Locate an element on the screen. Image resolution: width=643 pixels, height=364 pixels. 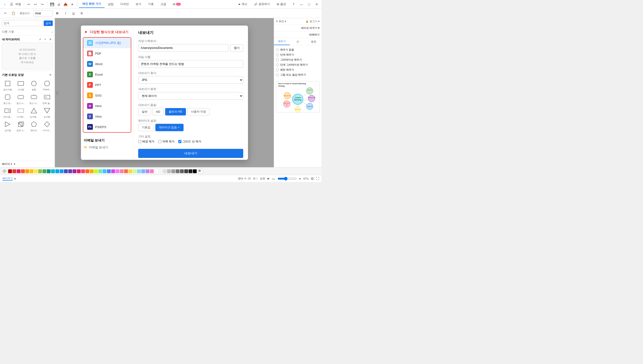
minimize-btn: — is located at coordinates (302, 4).